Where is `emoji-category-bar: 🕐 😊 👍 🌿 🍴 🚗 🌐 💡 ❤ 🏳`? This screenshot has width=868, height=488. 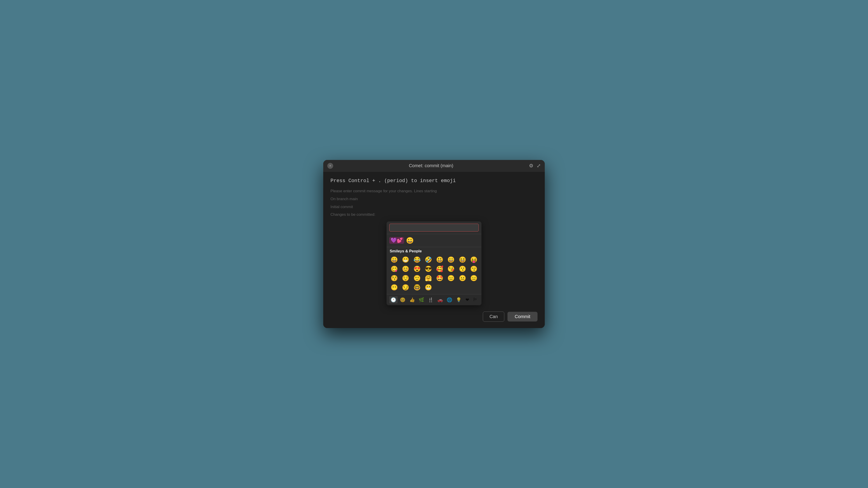
emoji-category-bar: 🕐 😊 👍 🌿 🍴 🚗 🌐 💡 ❤ 🏳 is located at coordinates (434, 300).